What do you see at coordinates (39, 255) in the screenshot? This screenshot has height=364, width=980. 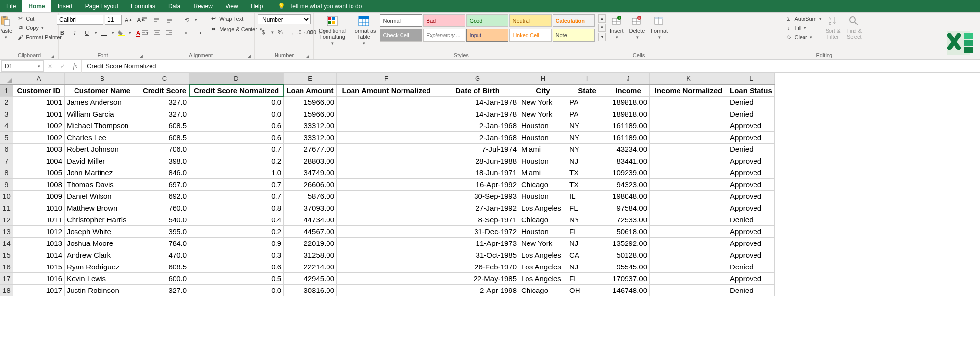 I see `cell: 1014` at bounding box center [39, 255].